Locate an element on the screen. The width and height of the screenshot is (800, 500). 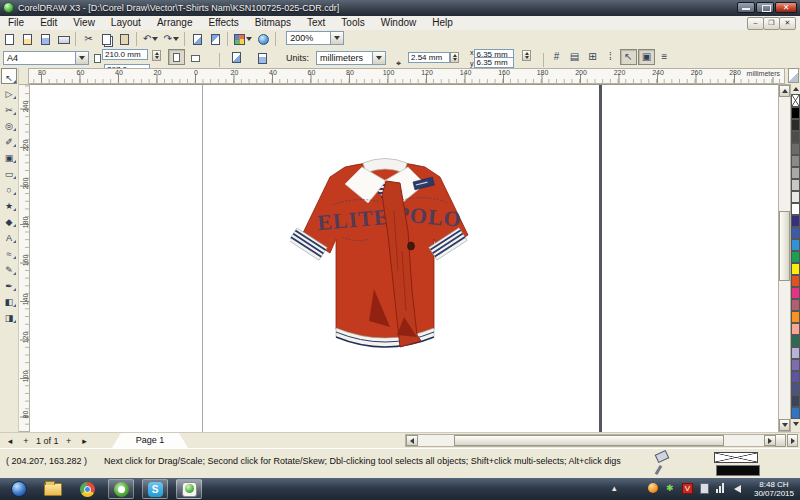
menu-item-arrange: Arrange is located at coordinates (175, 22).